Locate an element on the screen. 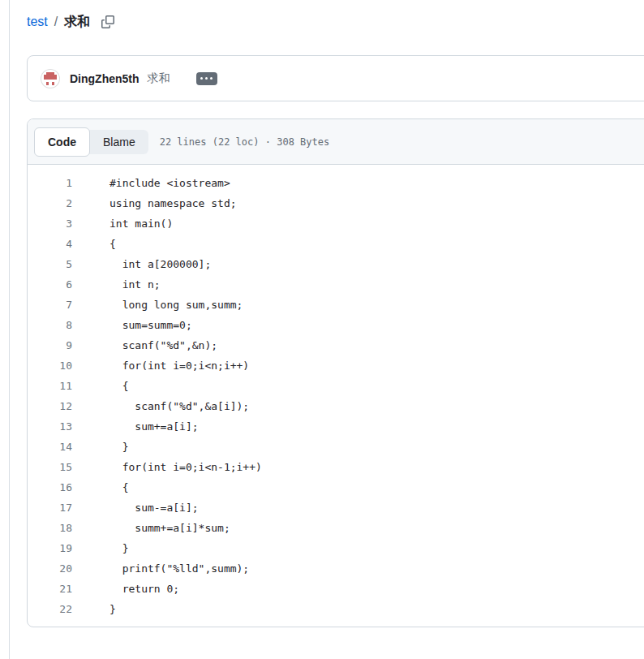 This screenshot has height=659, width=644. line-number: 16 is located at coordinates (50, 487).